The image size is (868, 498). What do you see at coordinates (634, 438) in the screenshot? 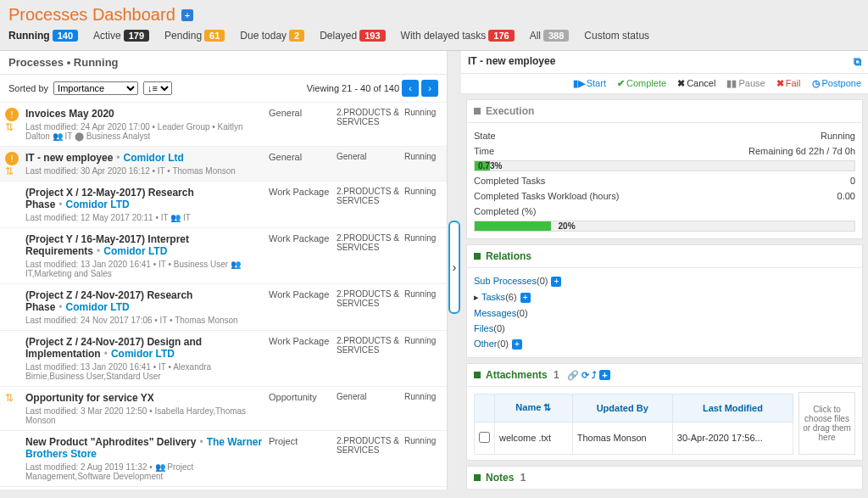
I see `attachment-row: welcome .txt Thomas Monson 30-Apr-2020 1…` at bounding box center [634, 438].